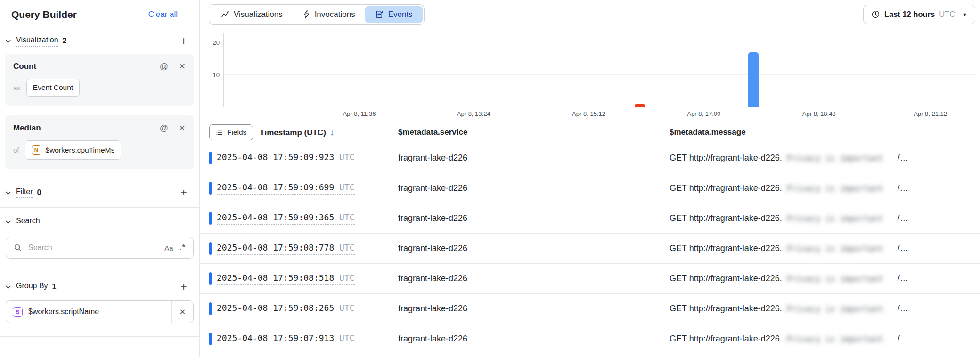  Describe the element at coordinates (590, 219) in the screenshot. I see `table-row: 2025-04-08 17:59:09:365 UTC fragrant-lak…` at that location.